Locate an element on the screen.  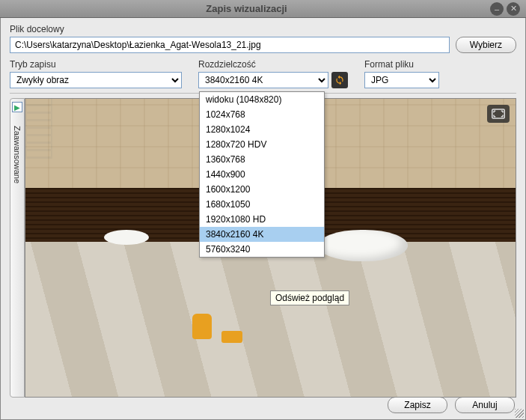
titlebar: Zapis wizualizacji – ✕ is located at coordinates (263, 9).